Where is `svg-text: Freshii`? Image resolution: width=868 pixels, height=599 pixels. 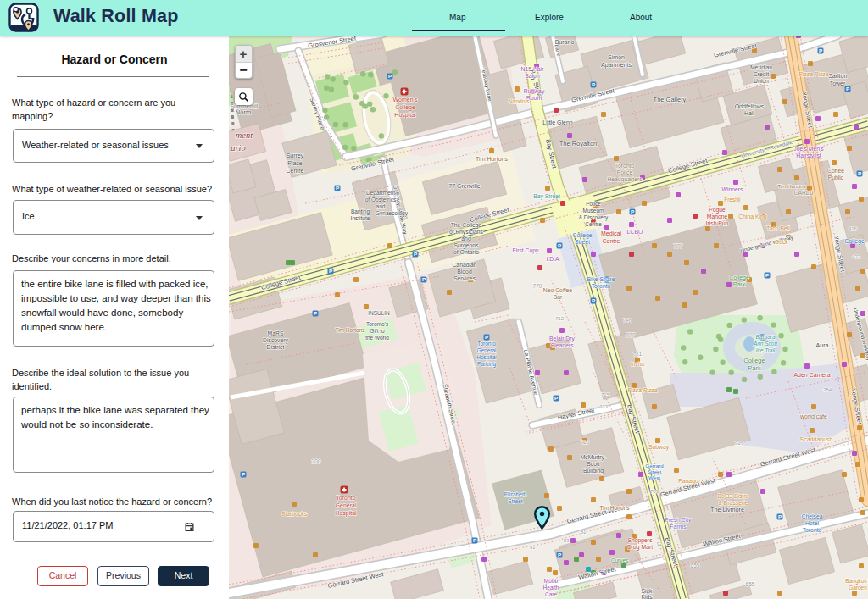
svg-text: Freshii is located at coordinates (732, 200).